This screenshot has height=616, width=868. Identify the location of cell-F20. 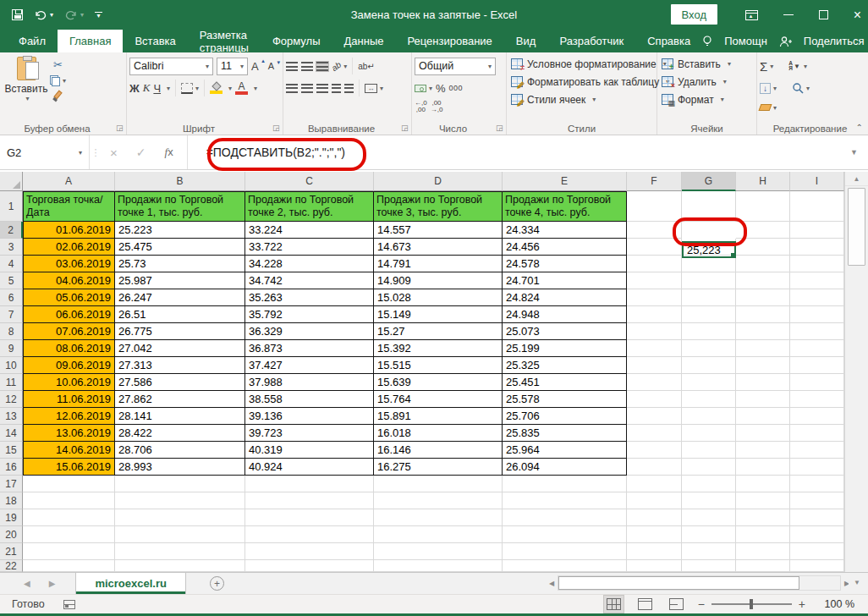
(655, 535).